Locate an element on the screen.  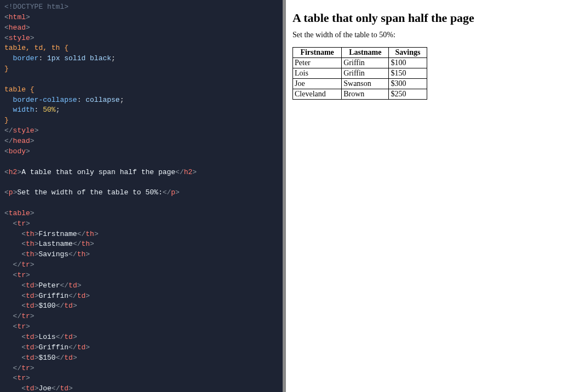
code-css-value: 50% is located at coordinates (49, 109).